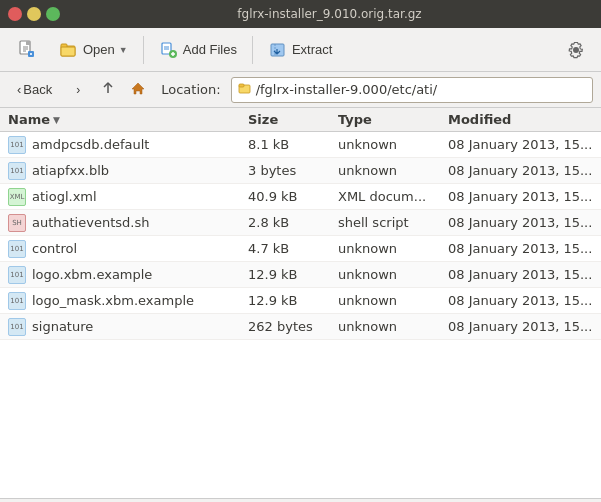 This screenshot has width=601, height=502. What do you see at coordinates (300, 197) in the screenshot?
I see `table-row: XML atiogl.xml 40.9 kB XML docum... 08 J…` at bounding box center [300, 197].